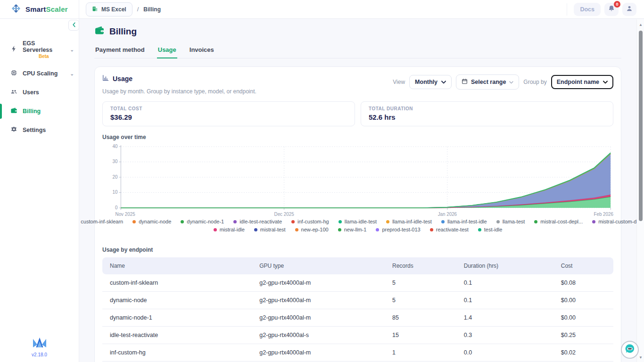 The width and height of the screenshot is (644, 362). I want to click on legend-item: new-llm-1, so click(353, 230).